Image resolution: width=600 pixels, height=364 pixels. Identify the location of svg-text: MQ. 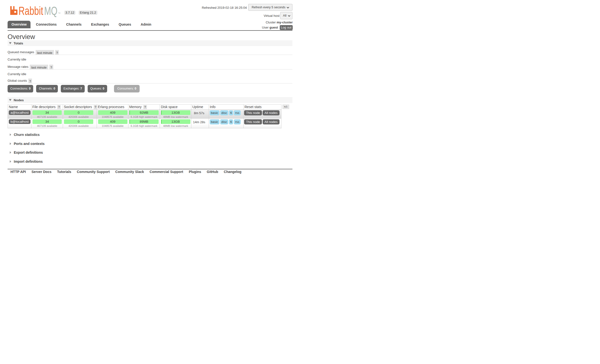
(51, 11).